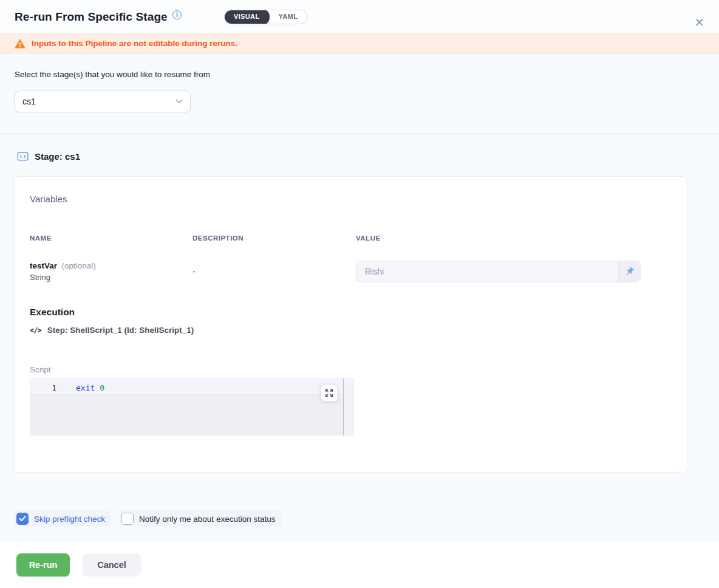 This screenshot has width=719, height=588. I want to click on variables-header-row: NAME DESCRIPTION VALUE, so click(350, 238).